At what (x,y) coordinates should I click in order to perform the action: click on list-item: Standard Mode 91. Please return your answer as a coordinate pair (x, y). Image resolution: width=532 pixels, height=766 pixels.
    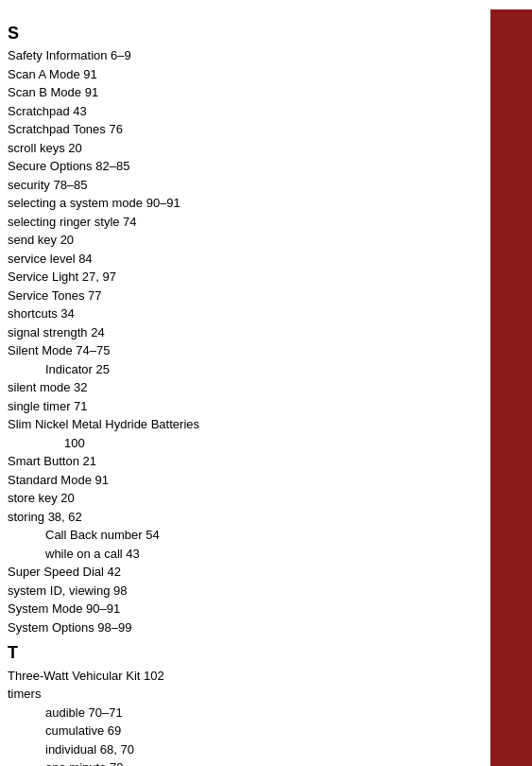
    Looking at the image, I should click on (225, 480).